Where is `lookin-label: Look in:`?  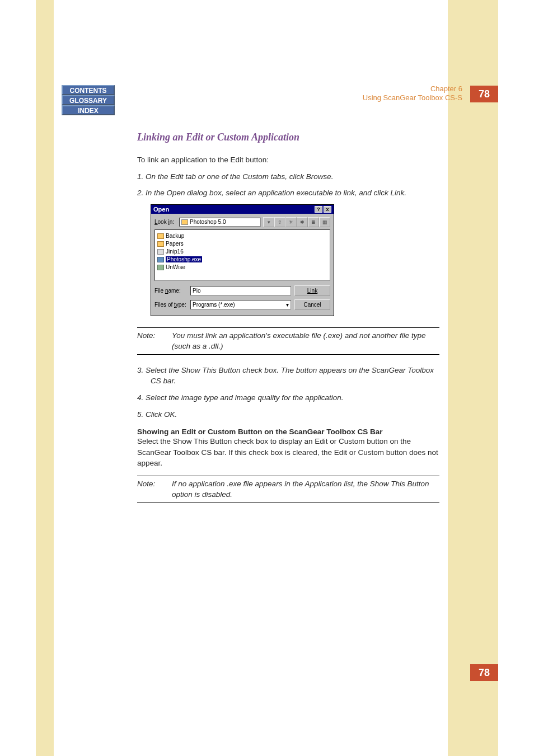
lookin-label: Look in: is located at coordinates (166, 222).